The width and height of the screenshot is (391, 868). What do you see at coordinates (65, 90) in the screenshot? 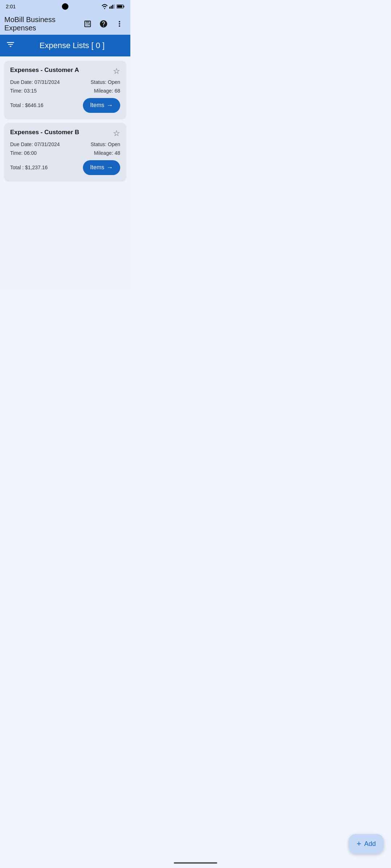
I see `expense-card-a: Expenses - Customer A ☆ Due Date: 07/31/…` at bounding box center [65, 90].